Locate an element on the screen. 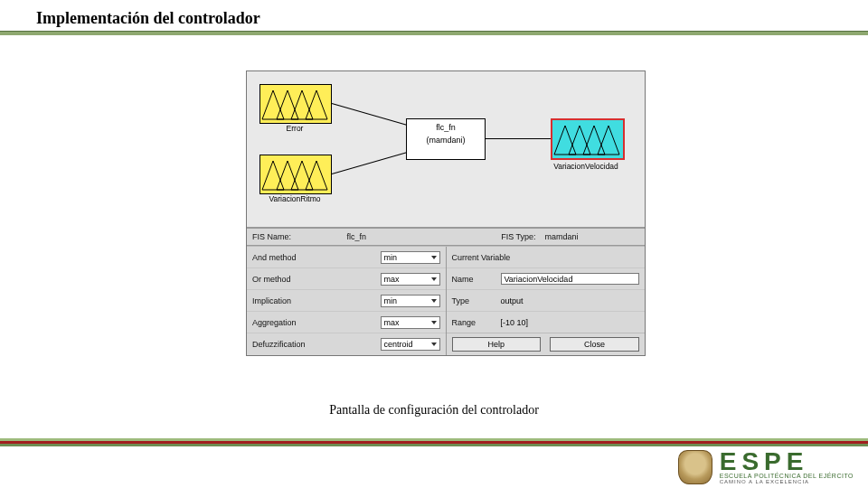  output-variacion-velocidad-box is located at coordinates (588, 139).